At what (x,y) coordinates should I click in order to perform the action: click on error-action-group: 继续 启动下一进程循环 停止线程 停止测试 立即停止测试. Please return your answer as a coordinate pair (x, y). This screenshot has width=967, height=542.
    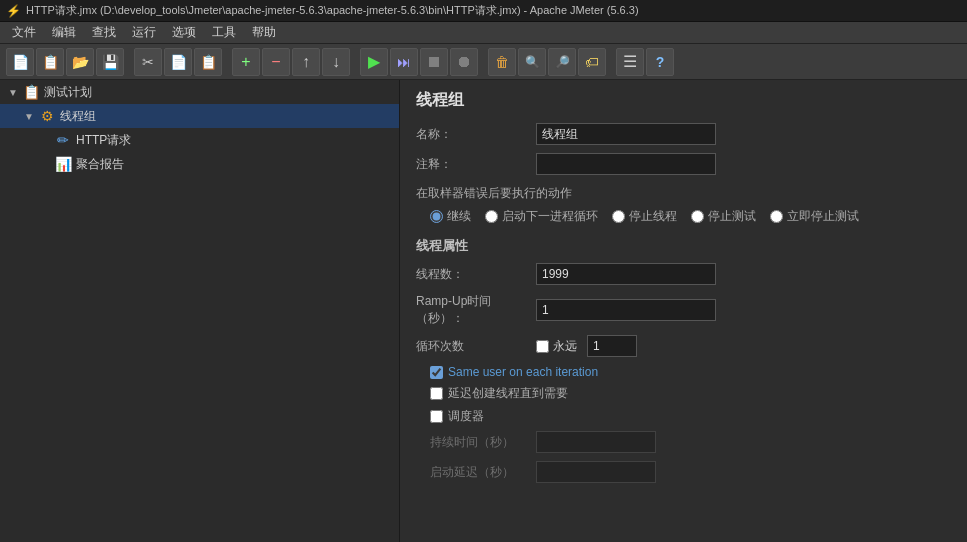
    Looking at the image, I should click on (690, 216).